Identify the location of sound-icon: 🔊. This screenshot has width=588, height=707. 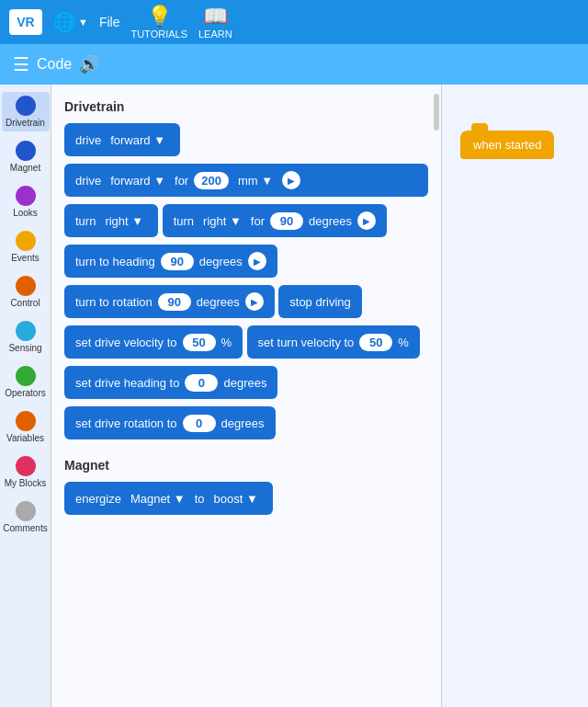
(89, 64).